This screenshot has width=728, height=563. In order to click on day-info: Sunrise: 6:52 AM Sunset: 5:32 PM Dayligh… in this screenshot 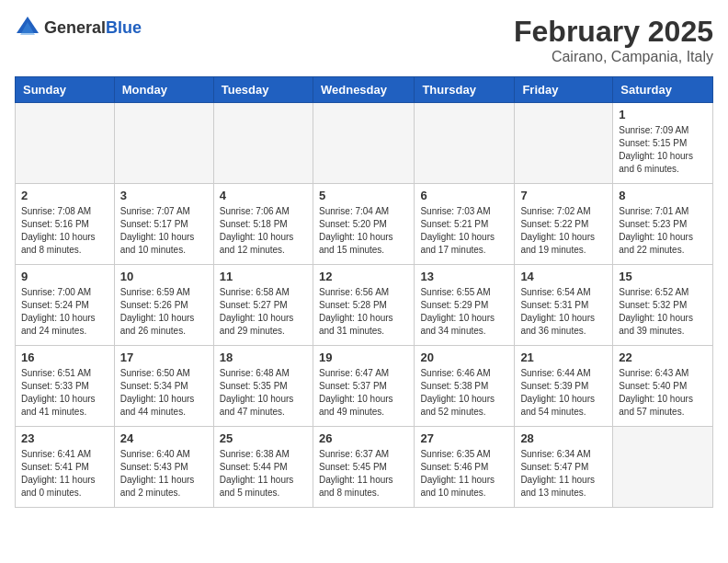, I will do `click(663, 312)`.